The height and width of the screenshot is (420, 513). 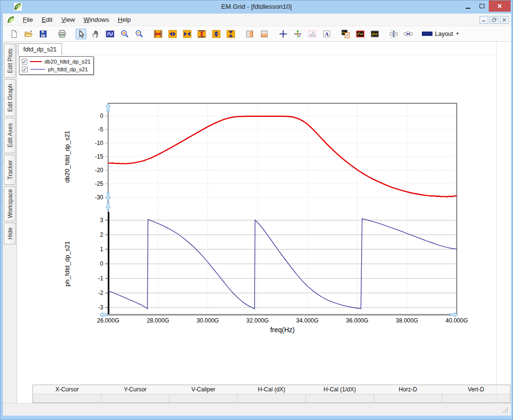 What do you see at coordinates (408, 34) in the screenshot?
I see `align-horizontal-icon` at bounding box center [408, 34].